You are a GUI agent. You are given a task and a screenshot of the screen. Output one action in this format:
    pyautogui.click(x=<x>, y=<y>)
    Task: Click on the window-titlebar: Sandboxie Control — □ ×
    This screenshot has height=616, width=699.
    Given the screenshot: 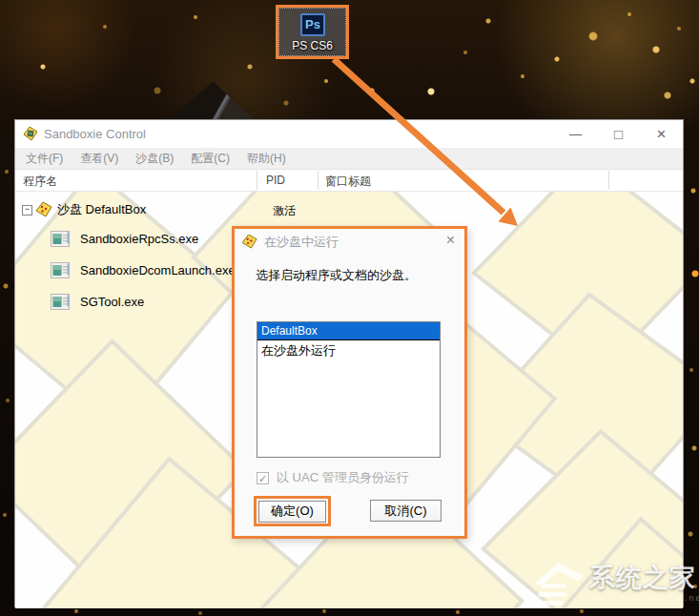 What is the action you would take?
    pyautogui.click(x=349, y=133)
    